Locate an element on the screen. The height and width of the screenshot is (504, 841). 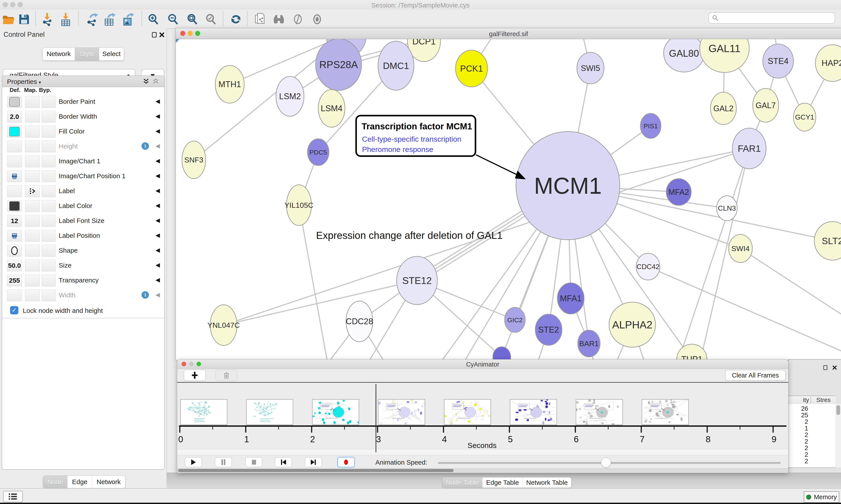
record-button is located at coordinates (346, 462).